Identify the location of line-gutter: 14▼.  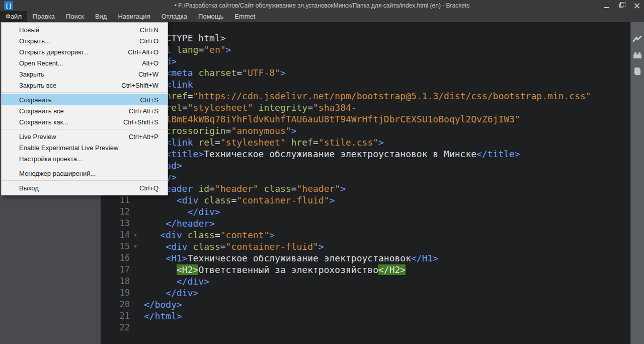
(122, 235).